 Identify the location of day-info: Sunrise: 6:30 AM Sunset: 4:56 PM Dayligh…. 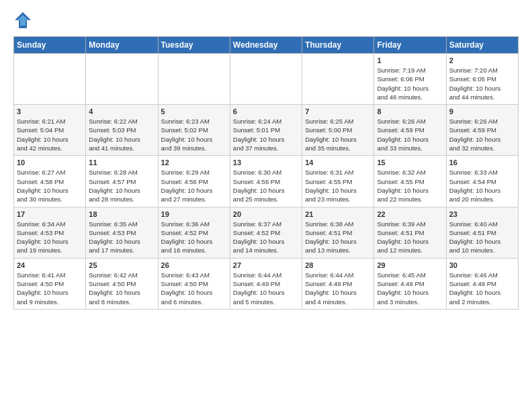
(266, 185).